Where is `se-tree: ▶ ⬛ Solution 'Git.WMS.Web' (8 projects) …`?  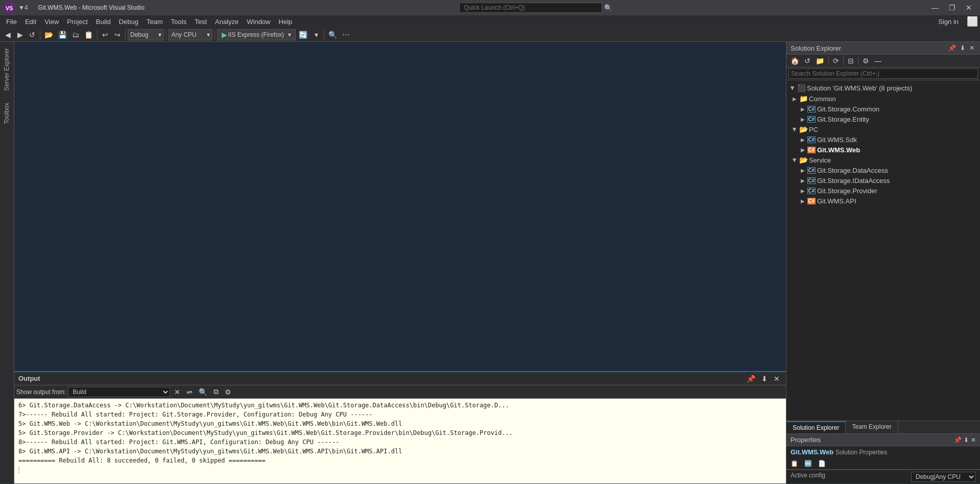
se-tree: ▶ ⬛ Solution 'Git.WMS.Web' (8 projects) … is located at coordinates (883, 250).